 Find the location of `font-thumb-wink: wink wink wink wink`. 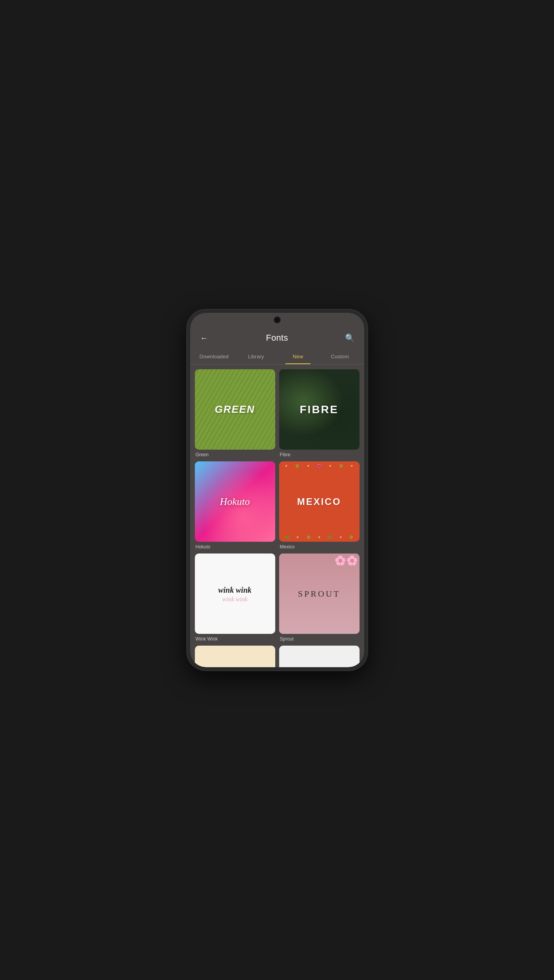

font-thumb-wink: wink wink wink wink is located at coordinates (235, 593).